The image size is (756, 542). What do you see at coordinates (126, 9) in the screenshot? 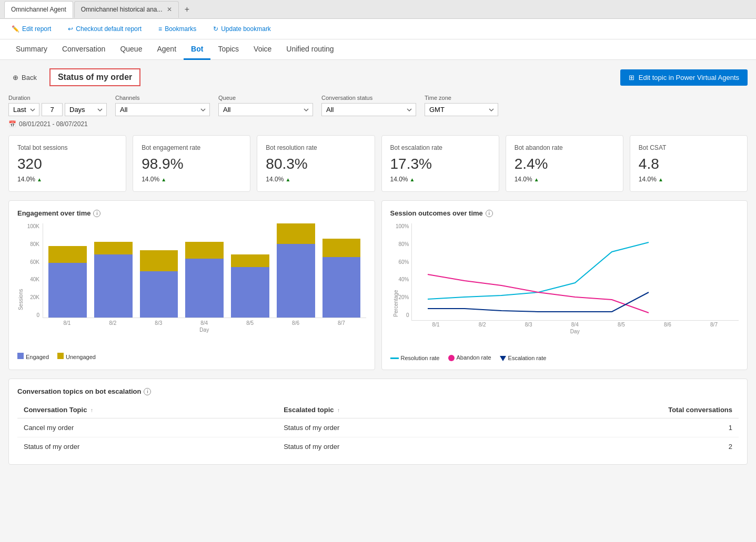
I see `tab-historical: Omnichannel historical ana... ✕` at bounding box center [126, 9].